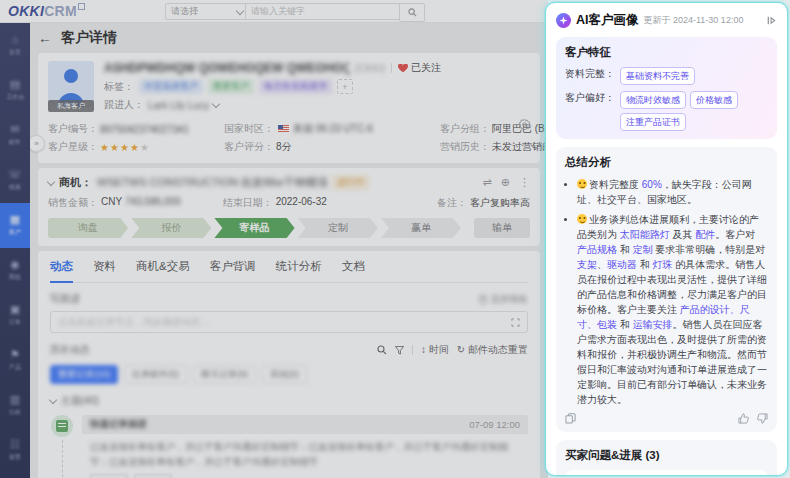 The width and height of the screenshot is (790, 478). Describe the element at coordinates (15, 368) in the screenshot. I see `nav-label: 产品` at that location.